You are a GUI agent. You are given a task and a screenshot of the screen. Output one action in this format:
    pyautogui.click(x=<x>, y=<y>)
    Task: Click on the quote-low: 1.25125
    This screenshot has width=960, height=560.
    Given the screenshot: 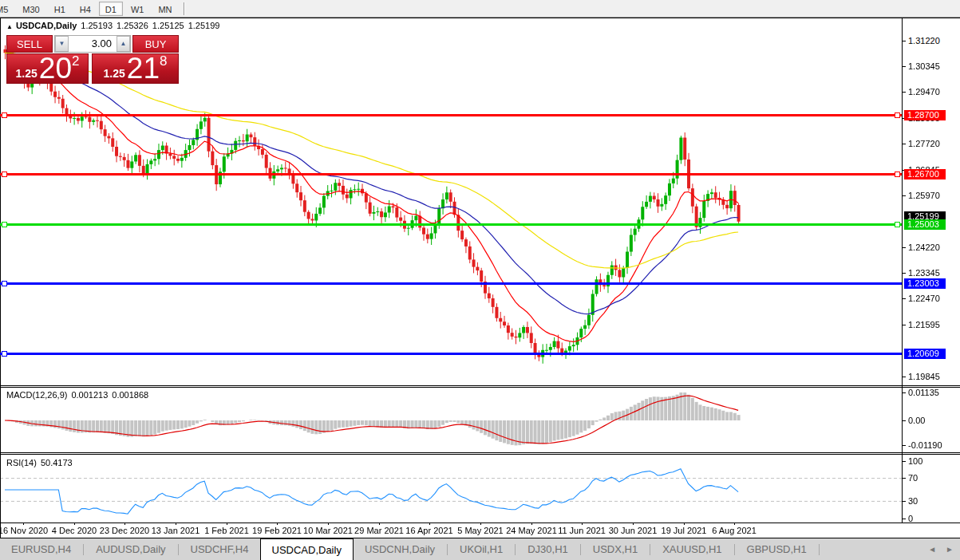 What is the action you would take?
    pyautogui.click(x=168, y=26)
    